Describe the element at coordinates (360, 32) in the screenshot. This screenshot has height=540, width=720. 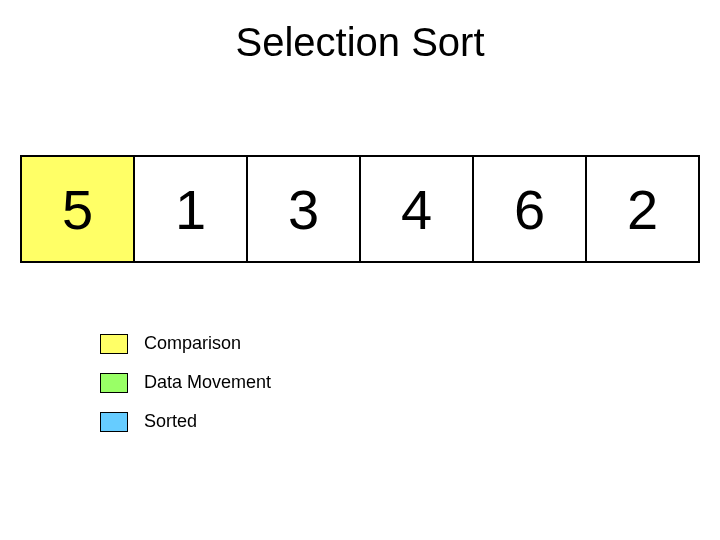
I see `page-title: Selection Sort` at that location.